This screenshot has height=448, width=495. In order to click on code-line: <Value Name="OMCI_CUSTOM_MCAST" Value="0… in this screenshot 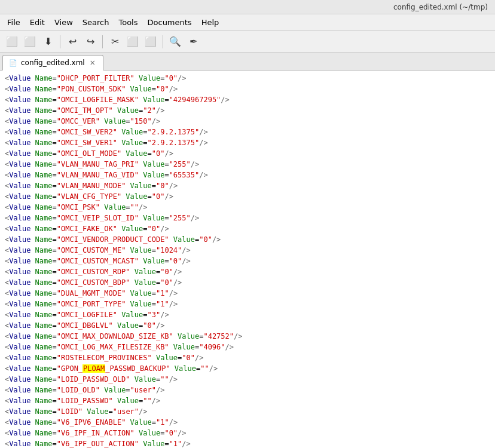, I will do `click(248, 261)`.